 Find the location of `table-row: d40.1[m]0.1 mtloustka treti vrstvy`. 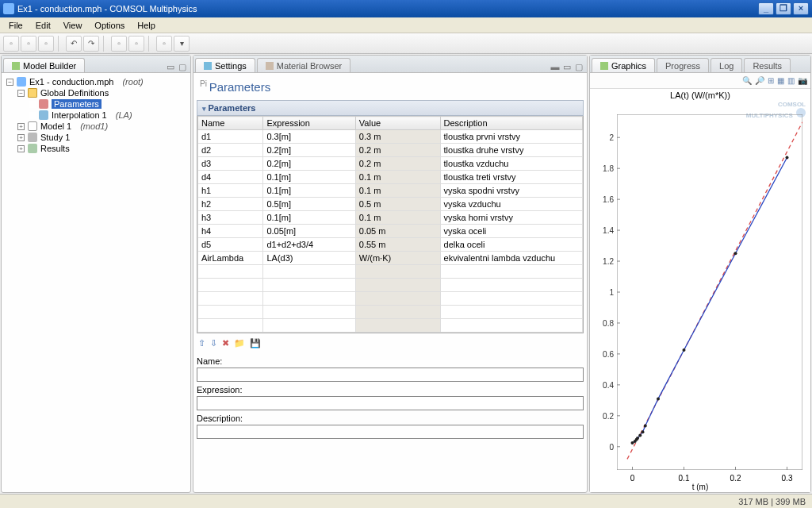

table-row: d40.1[m]0.1 mtloustka treti vrstvy is located at coordinates (390, 178).